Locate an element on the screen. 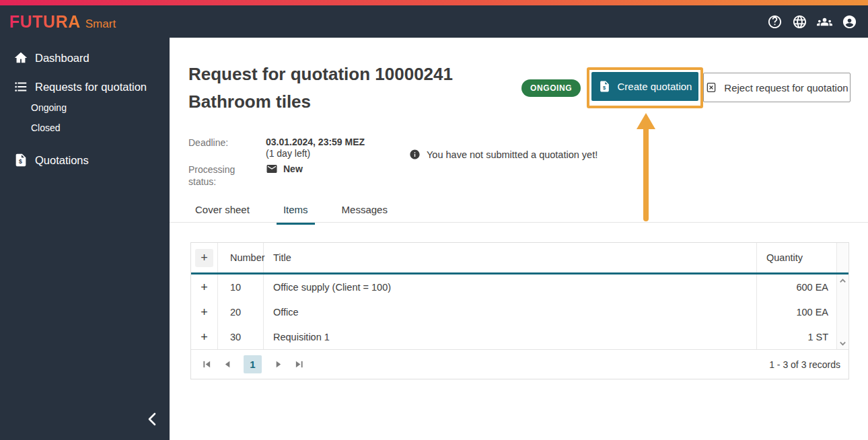 The image size is (868, 440). records-count: 1 - 3 of 3 records is located at coordinates (805, 365).